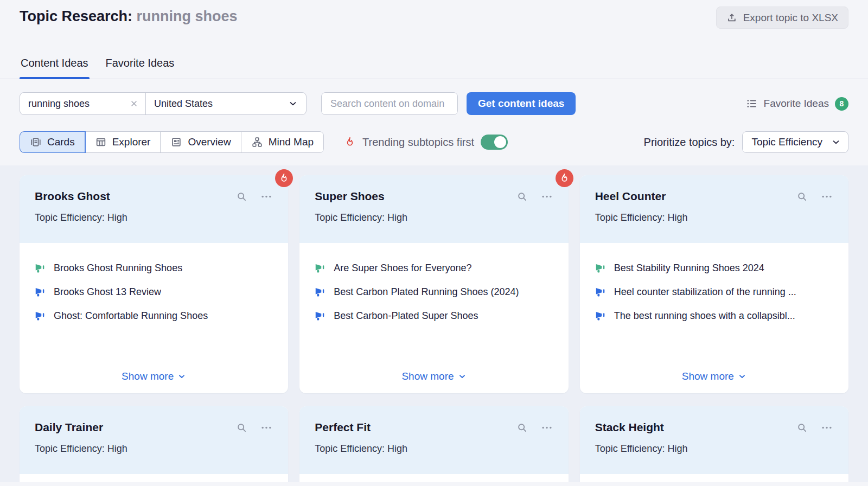 The image size is (868, 486). What do you see at coordinates (154, 316) in the screenshot?
I see `content-idea-item: Ghost: Comfortable Running Shoes` at bounding box center [154, 316].